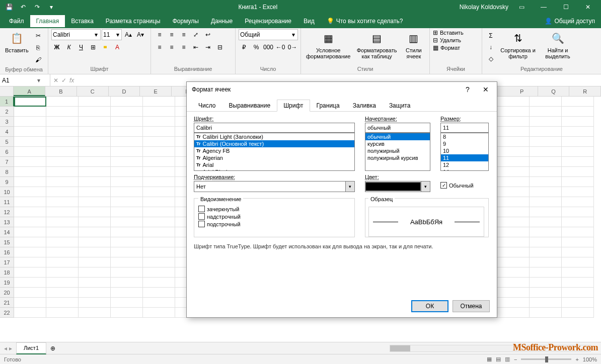  I want to click on list-item: полужирный, so click(398, 151).